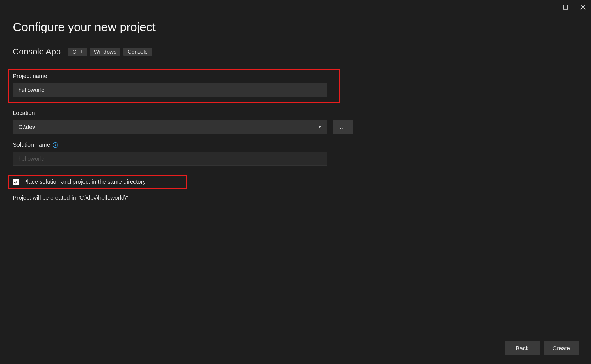 This screenshot has width=591, height=364. What do you see at coordinates (320, 127) in the screenshot?
I see `chevron-down-icon: ▼` at bounding box center [320, 127].